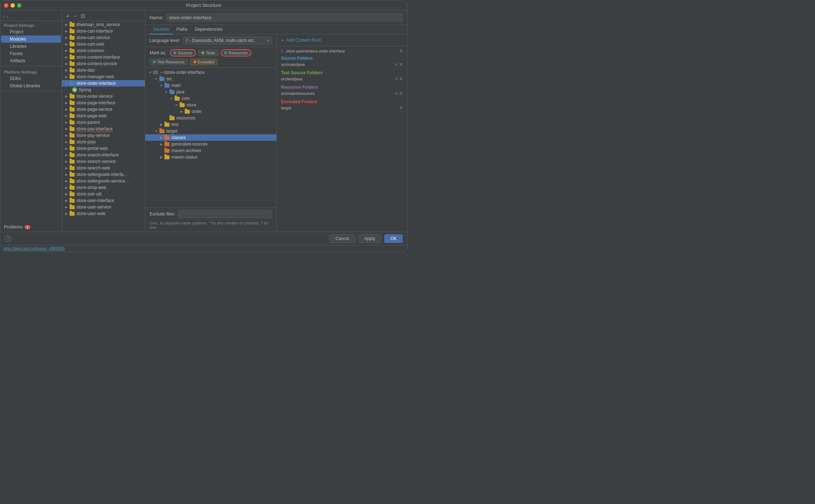 This screenshot has height=504, width=815. I want to click on module-item-portal-web: ▶ store-portal-web, so click(104, 148).